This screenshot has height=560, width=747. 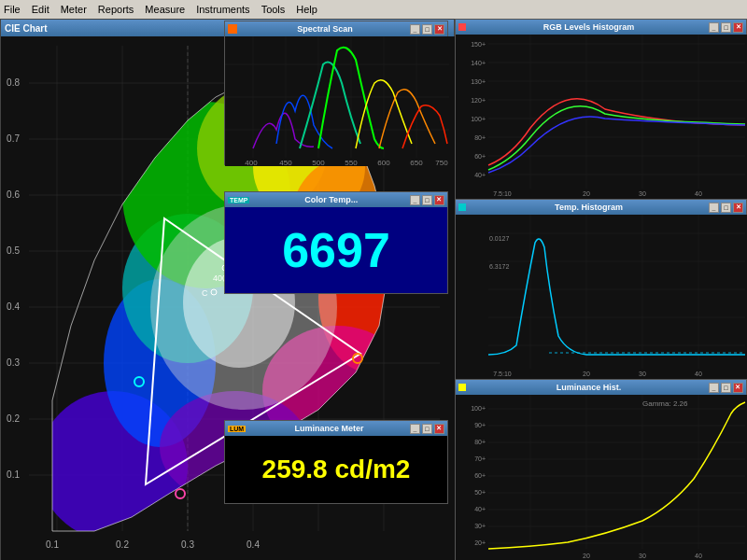 I want to click on colortemp-title-bar: TEMP Color Temp... _ □ ✕, so click(x=336, y=200).